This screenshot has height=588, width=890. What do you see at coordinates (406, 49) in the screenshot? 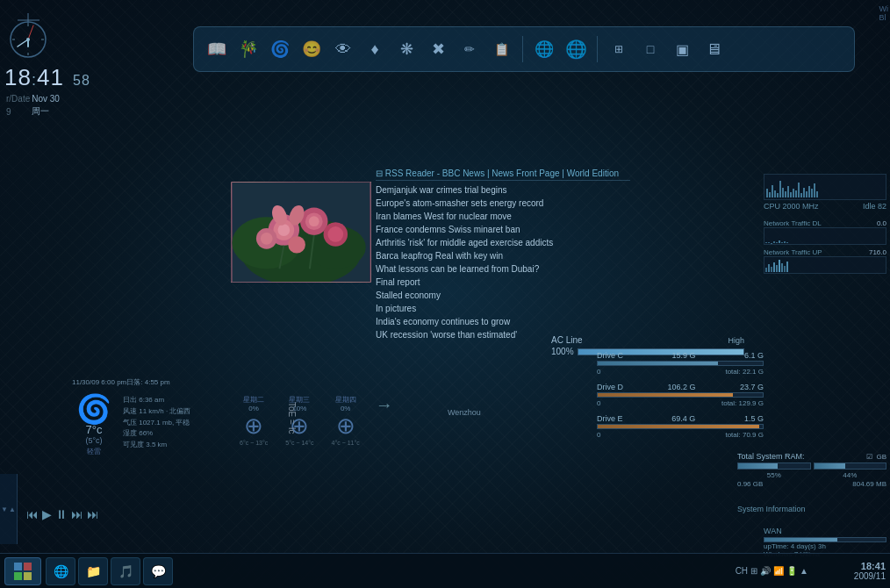
I see `toolbar-icon-7: ❋` at bounding box center [406, 49].